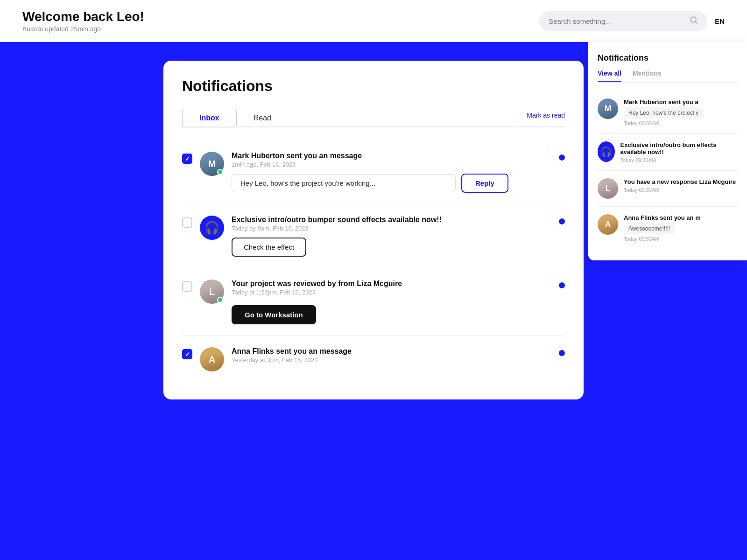  I want to click on panel-notif-item-1: M Mark Huberton sent you a Hey Leo, how'…, so click(668, 112).